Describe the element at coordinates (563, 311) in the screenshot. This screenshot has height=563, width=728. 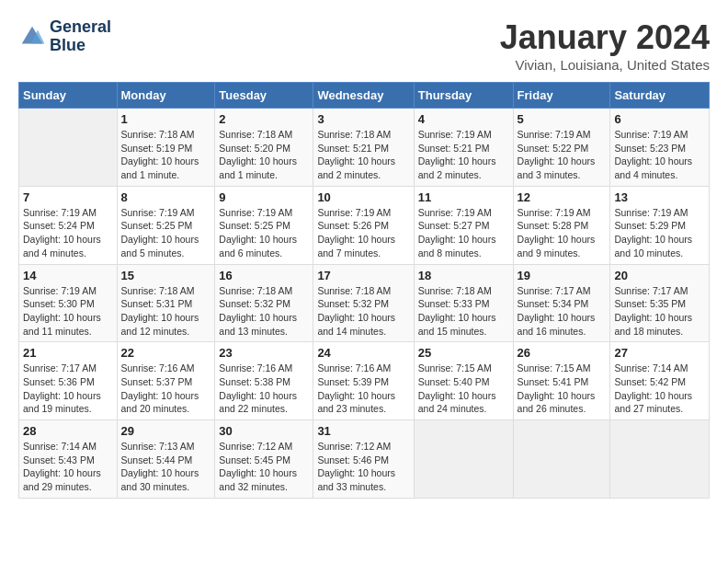
I see `day-info: Sunrise: 7:17 AM Sunset: 5:34 PM Dayligh…` at that location.